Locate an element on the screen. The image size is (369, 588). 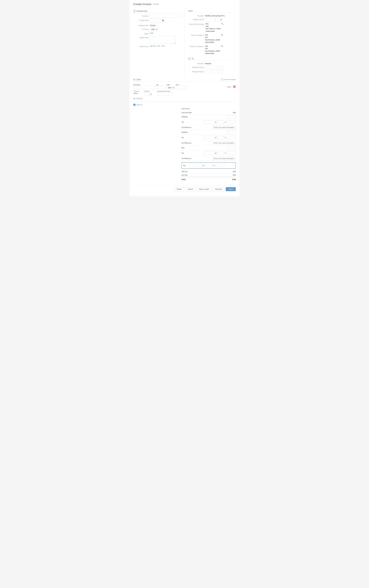
page-header: Create Invoice Create is located at coordinates (184, 4).